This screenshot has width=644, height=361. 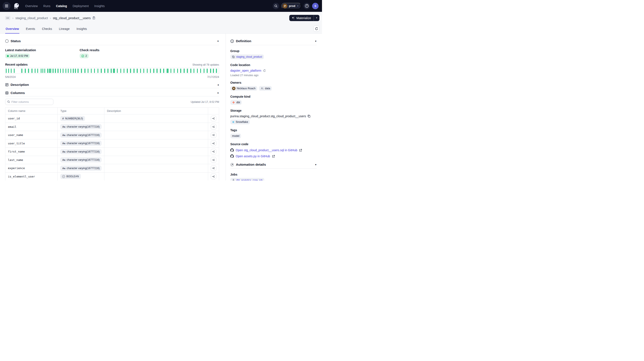 What do you see at coordinates (276, 6) in the screenshot?
I see `search-icon` at bounding box center [276, 6].